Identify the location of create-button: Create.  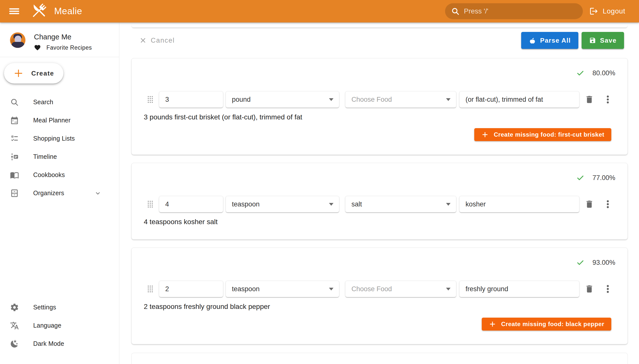
(34, 73).